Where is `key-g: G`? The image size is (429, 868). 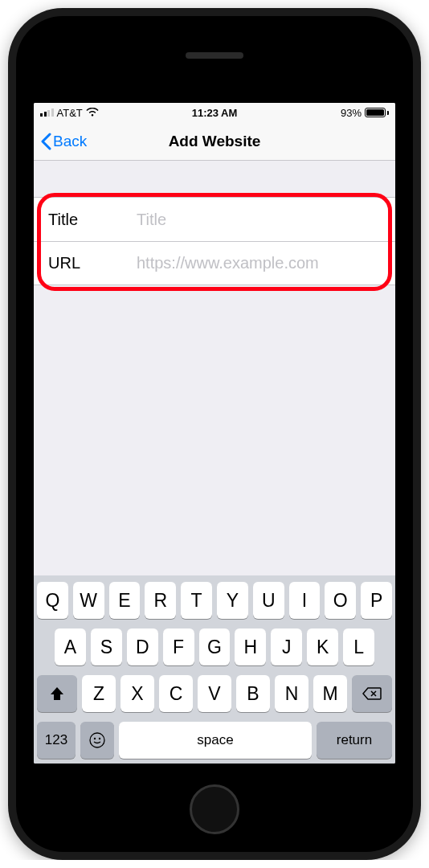 key-g: G is located at coordinates (215, 647).